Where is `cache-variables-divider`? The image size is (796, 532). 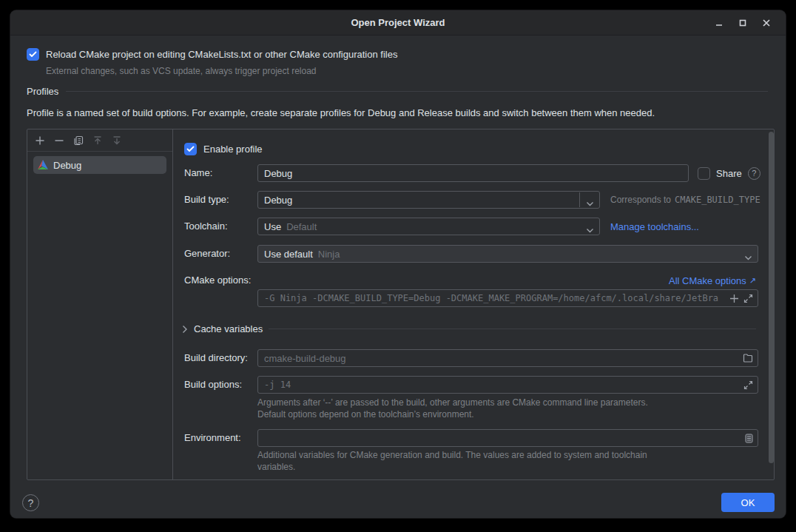
cache-variables-divider is located at coordinates (512, 329).